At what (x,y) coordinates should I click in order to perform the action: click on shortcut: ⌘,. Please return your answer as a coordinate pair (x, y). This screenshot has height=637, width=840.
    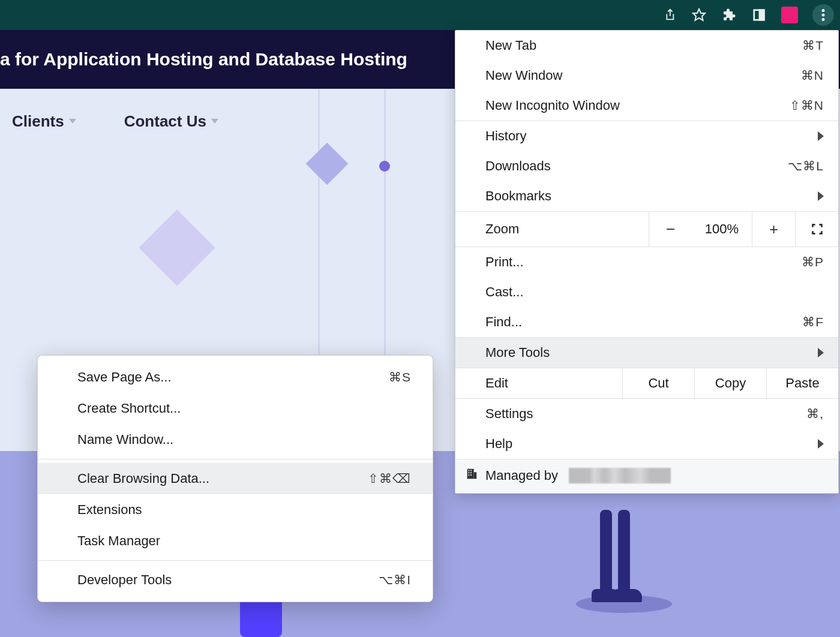
    Looking at the image, I should click on (815, 414).